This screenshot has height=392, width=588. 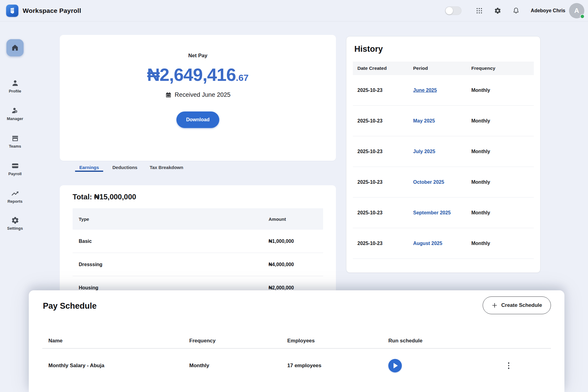 I want to click on history-row: 2025-10-23 June 2025 Monthly, so click(x=443, y=90).